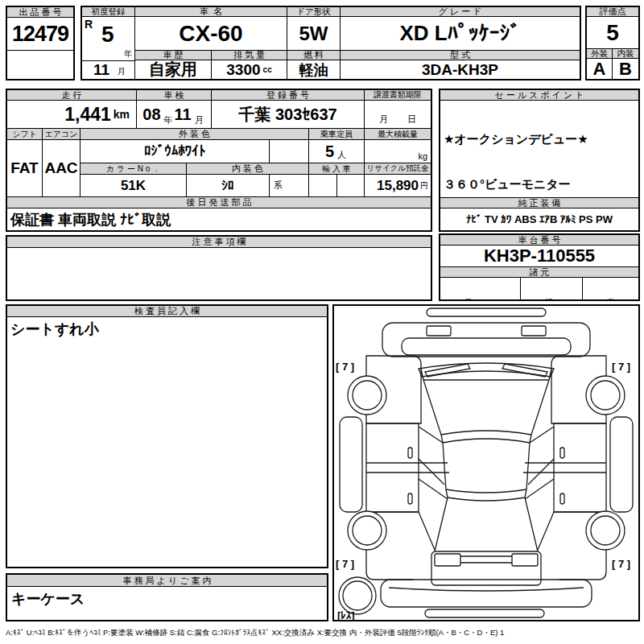  Describe the element at coordinates (345, 564) in the screenshot. I see `tire-grade-rear-left: [ 7 ]` at that location.